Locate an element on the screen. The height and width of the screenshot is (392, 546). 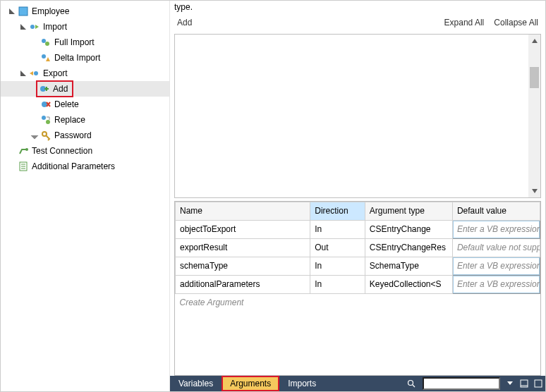
col-direction: Direction is located at coordinates (338, 211).